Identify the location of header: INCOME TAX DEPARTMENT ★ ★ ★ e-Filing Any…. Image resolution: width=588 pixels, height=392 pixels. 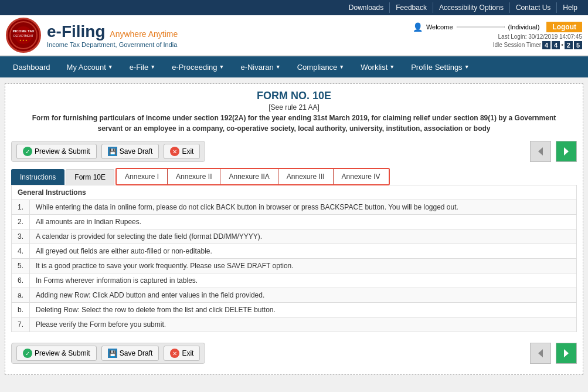
(294, 36).